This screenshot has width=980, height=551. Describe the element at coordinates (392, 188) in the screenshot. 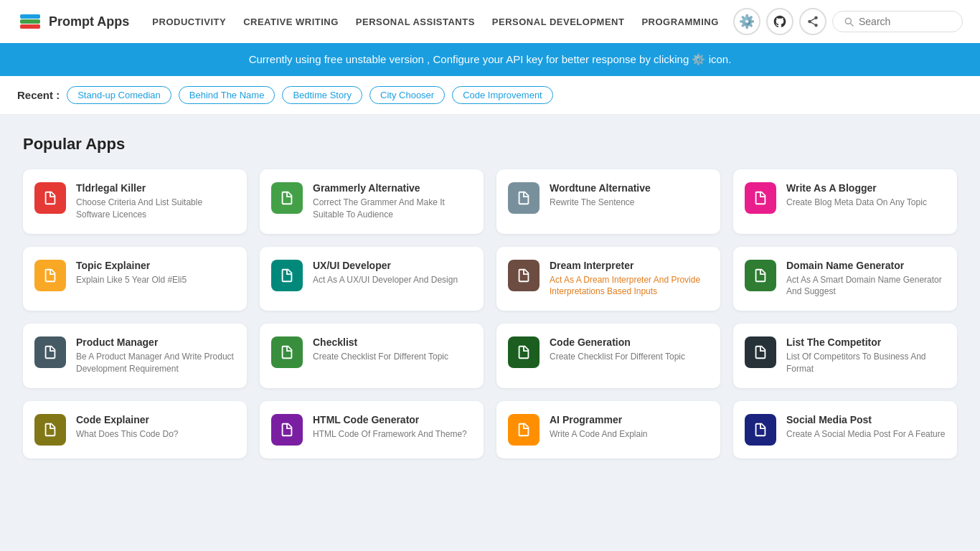

I see `card-title-grammerly-alternative: Grammerly Alternative` at that location.